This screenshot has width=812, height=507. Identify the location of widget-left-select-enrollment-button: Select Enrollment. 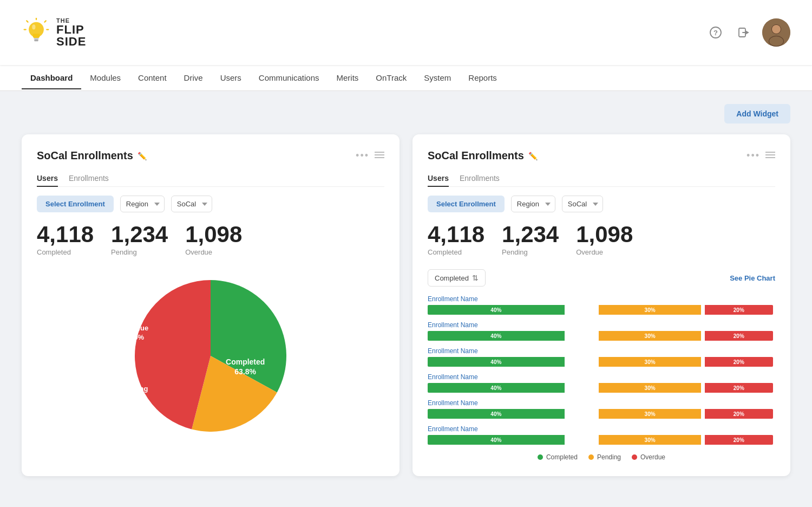
(75, 204).